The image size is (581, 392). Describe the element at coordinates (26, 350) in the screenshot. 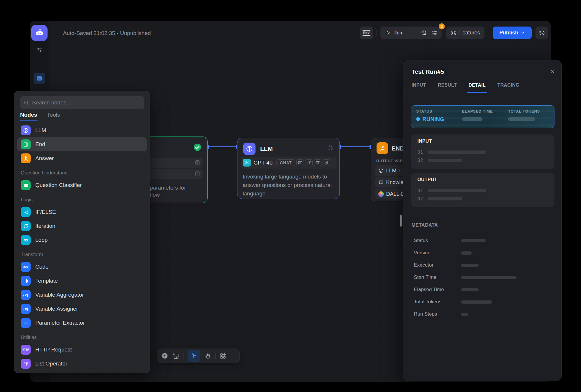

I see `http-icon: HTTP` at that location.